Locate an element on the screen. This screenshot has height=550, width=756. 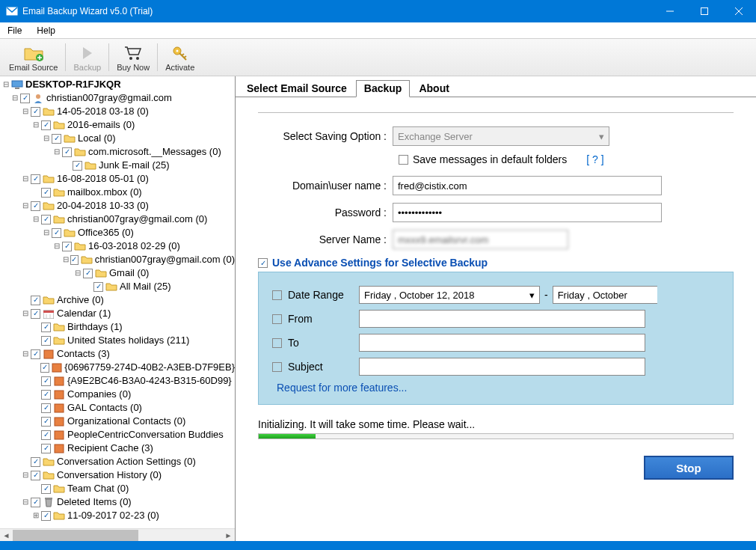
tree-item: Local (0) is located at coordinates (97, 138).